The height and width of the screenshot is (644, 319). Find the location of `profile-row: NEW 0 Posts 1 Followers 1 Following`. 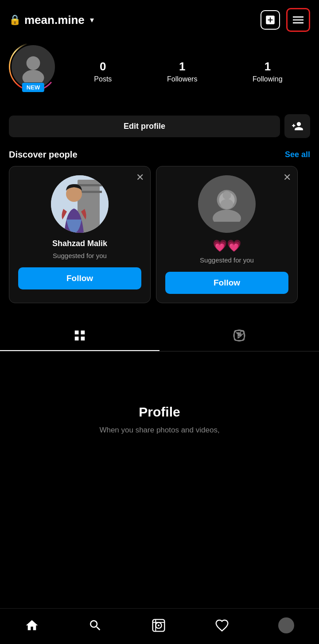

profile-row: NEW 0 Posts 1 Followers 1 Following is located at coordinates (160, 71).